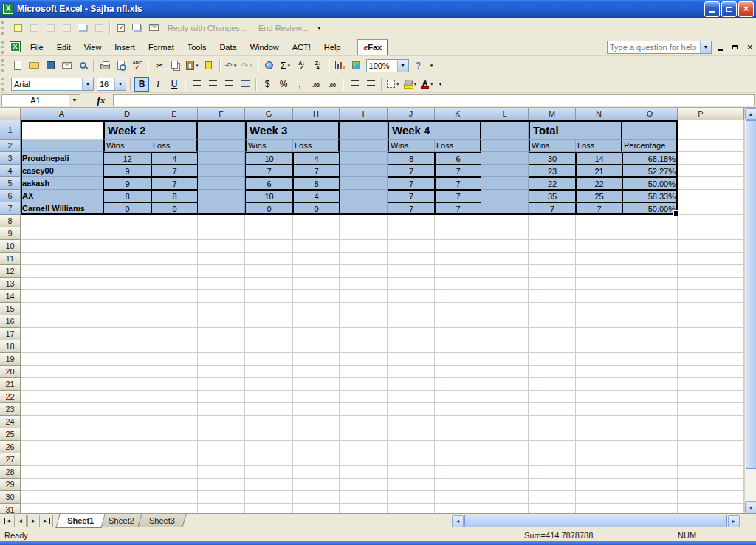 The image size is (756, 545). I want to click on show-comments-icon, so click(83, 28).